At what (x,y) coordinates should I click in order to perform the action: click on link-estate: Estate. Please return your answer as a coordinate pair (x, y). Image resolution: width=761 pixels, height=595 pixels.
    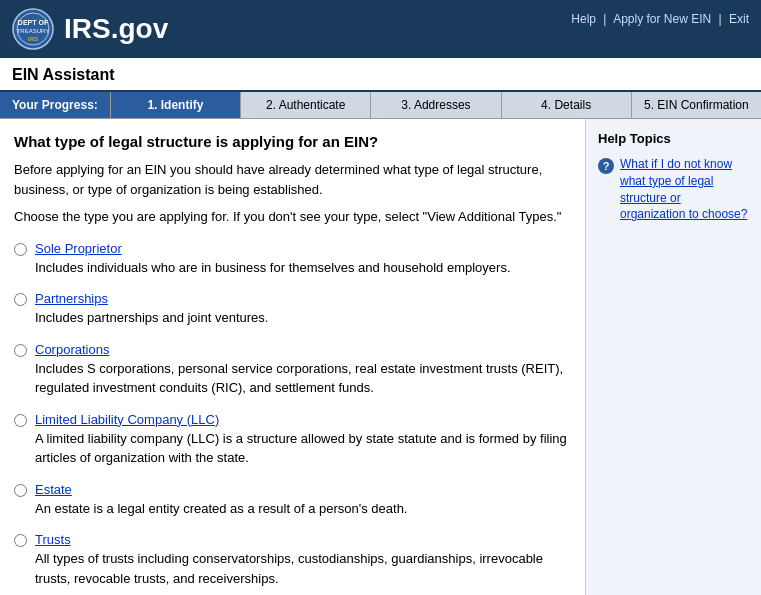
    Looking at the image, I should click on (54, 490).